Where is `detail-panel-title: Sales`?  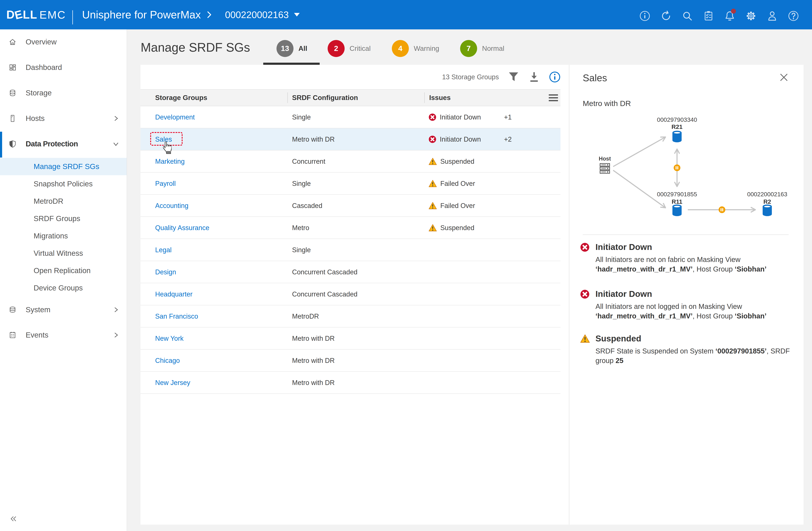 detail-panel-title: Sales is located at coordinates (595, 78).